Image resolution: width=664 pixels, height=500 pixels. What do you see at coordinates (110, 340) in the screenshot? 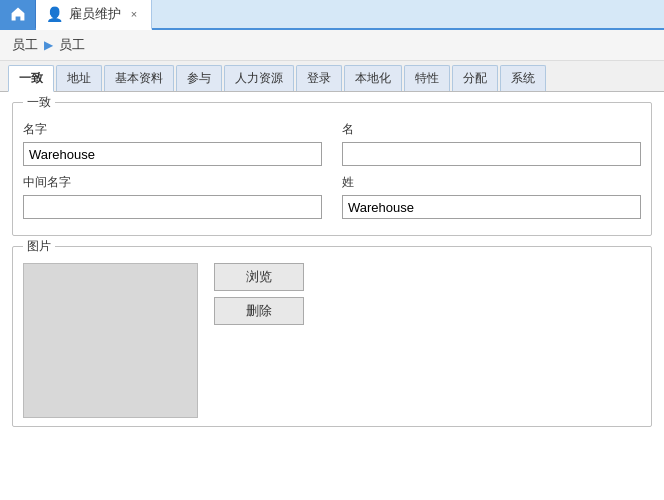
I see `image-placeholder` at bounding box center [110, 340].